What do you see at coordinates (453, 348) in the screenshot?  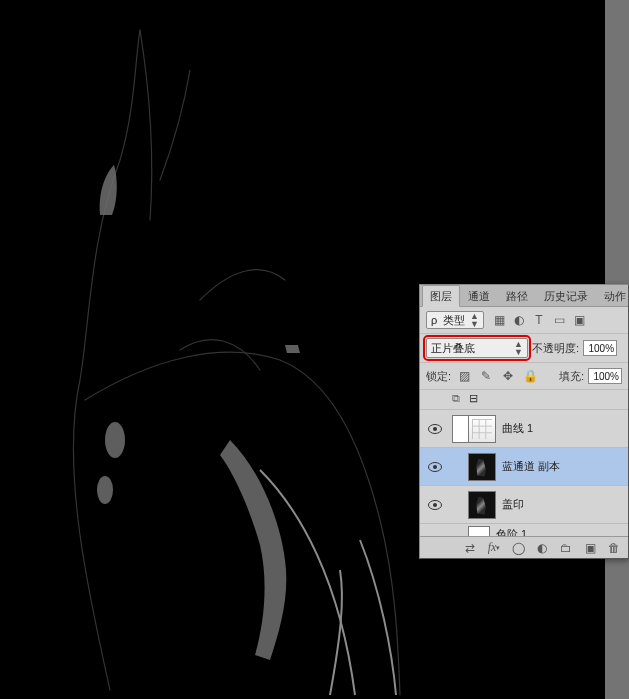 I see `blend-mode-value: 正片叠底` at bounding box center [453, 348].